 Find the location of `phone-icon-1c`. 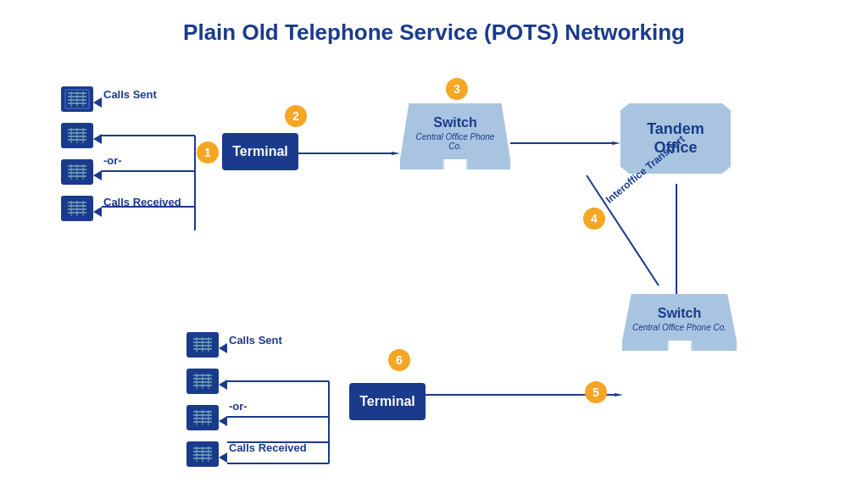

phone-icon-1c is located at coordinates (77, 174).